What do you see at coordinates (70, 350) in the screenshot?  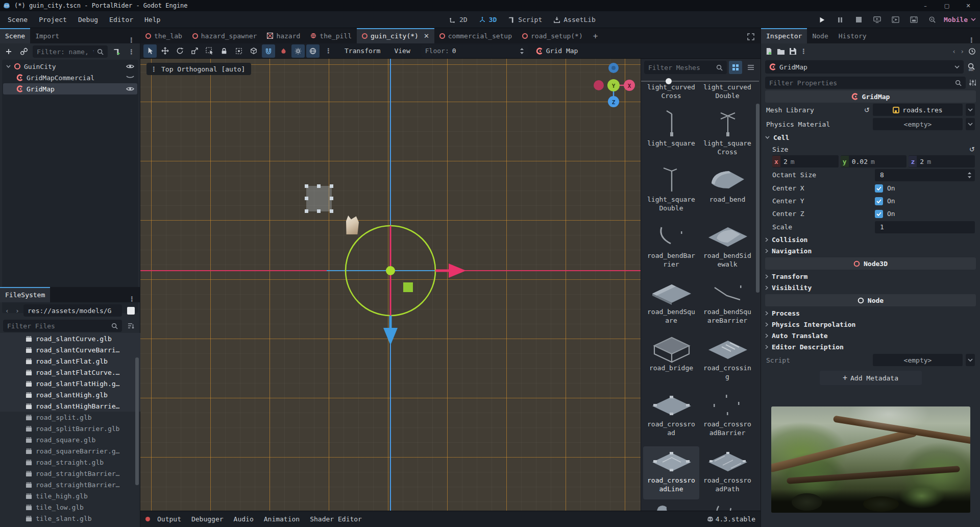 I see `file-row: road_slantCurveBarri…` at bounding box center [70, 350].